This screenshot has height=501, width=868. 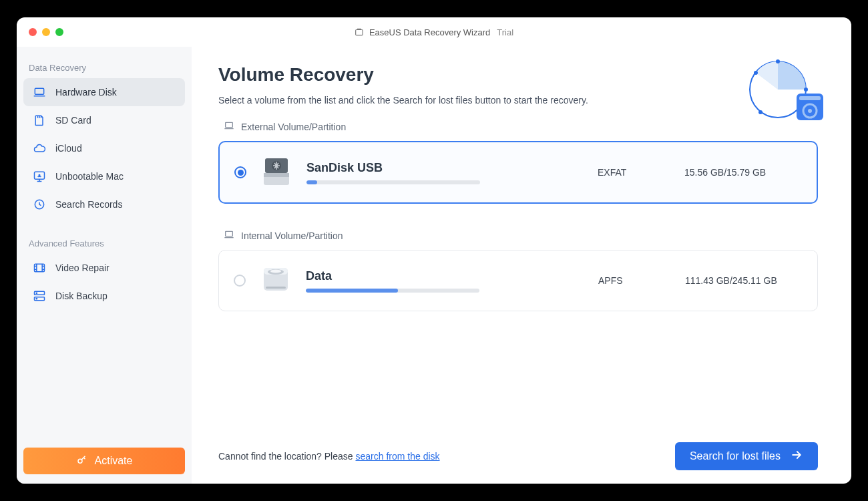 What do you see at coordinates (39, 268) in the screenshot?
I see `video-icon` at bounding box center [39, 268].